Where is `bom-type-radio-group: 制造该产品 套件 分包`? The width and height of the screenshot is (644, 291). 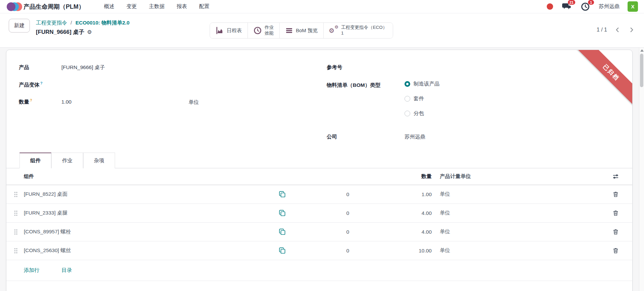
bom-type-radio-group: 制造该产品 套件 分包 is located at coordinates (422, 101).